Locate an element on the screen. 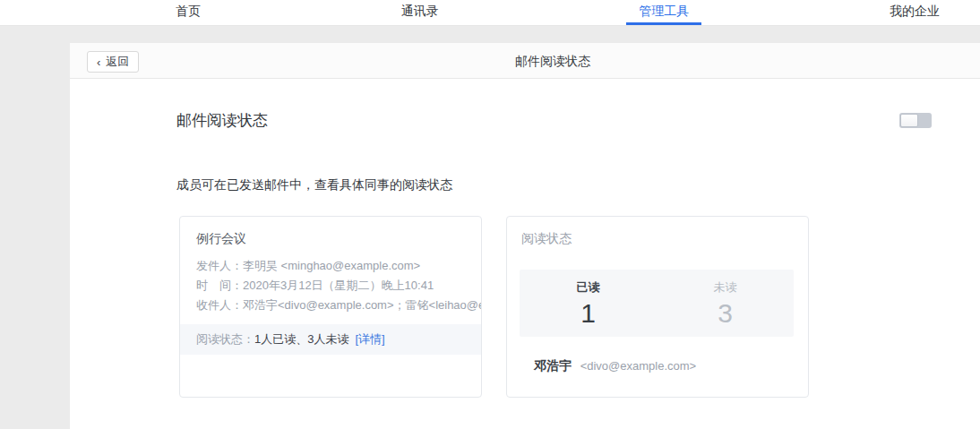  back-button-label: 返回 is located at coordinates (117, 62).